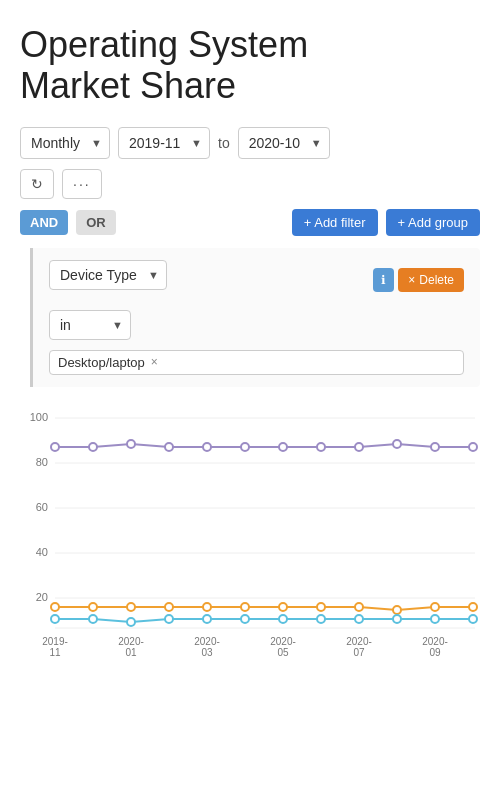 The width and height of the screenshot is (500, 789). I want to click on tag-value: Desktop/laptop, so click(102, 362).